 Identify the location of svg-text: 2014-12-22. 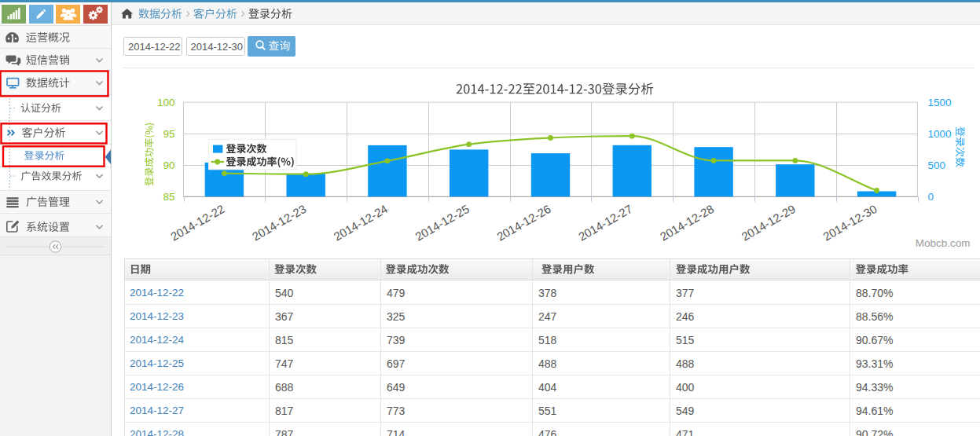
(198, 223).